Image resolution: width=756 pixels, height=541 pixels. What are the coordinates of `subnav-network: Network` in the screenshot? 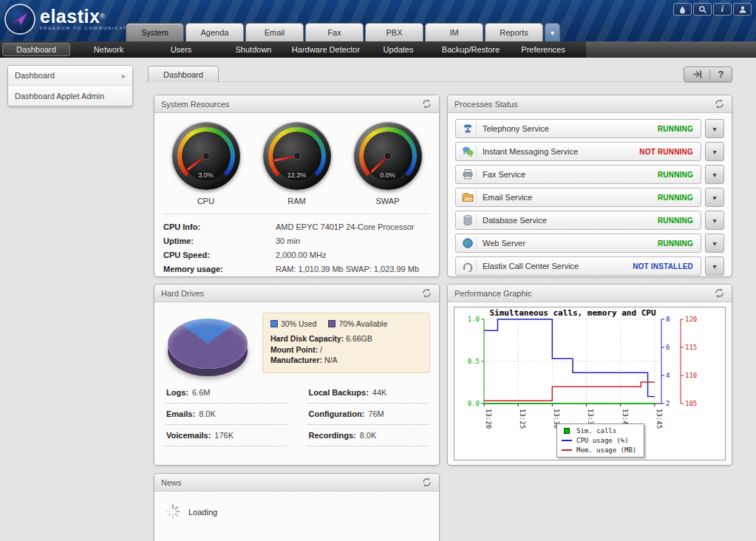 It's located at (109, 50).